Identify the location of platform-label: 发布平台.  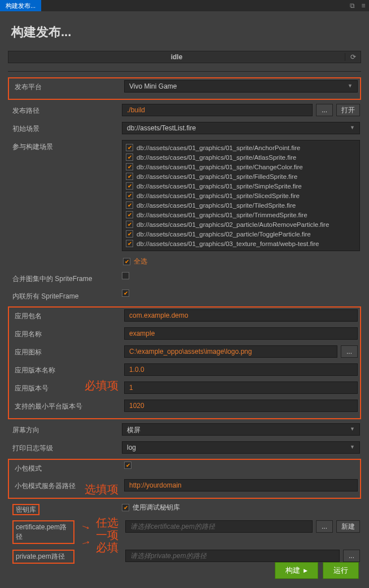
(68, 86).